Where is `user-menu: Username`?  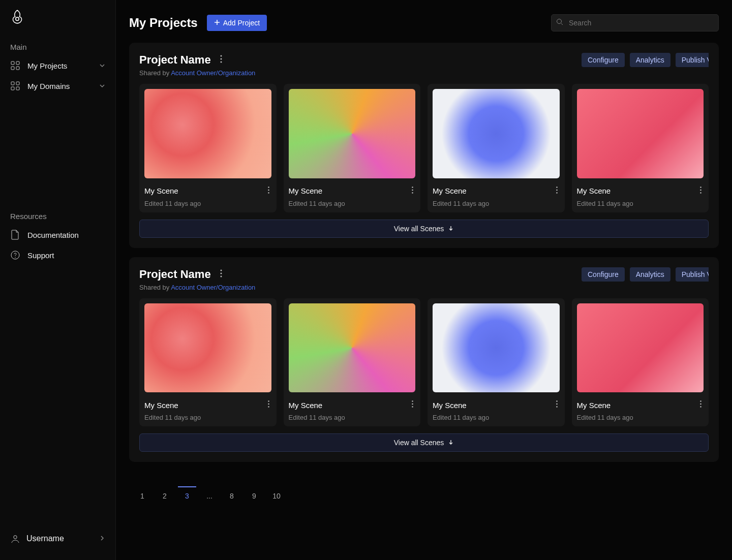 user-menu: Username is located at coordinates (58, 539).